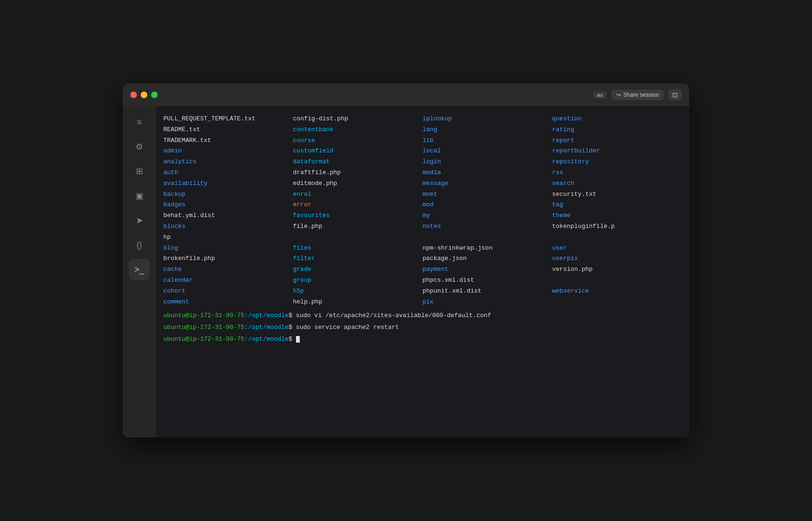 Image resolution: width=812 pixels, height=521 pixels. I want to click on sidebar-item-deploy: ➤, so click(139, 220).